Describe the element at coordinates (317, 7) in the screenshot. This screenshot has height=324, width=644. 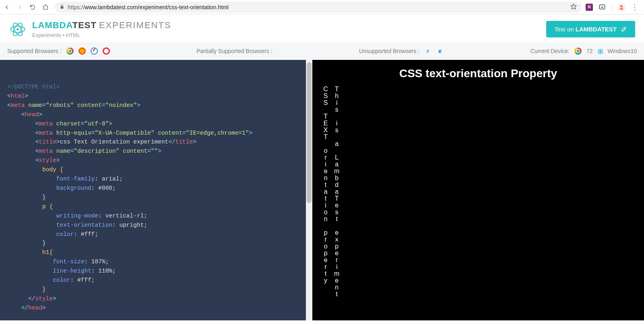
I see `url-text: https://www.lambdatest.com/experiment/cs…` at that location.